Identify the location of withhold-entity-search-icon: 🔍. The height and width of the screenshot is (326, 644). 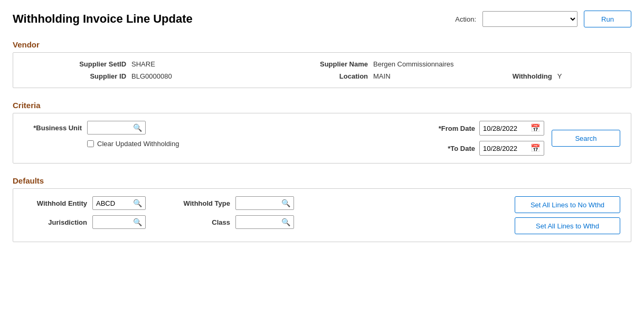
(137, 203).